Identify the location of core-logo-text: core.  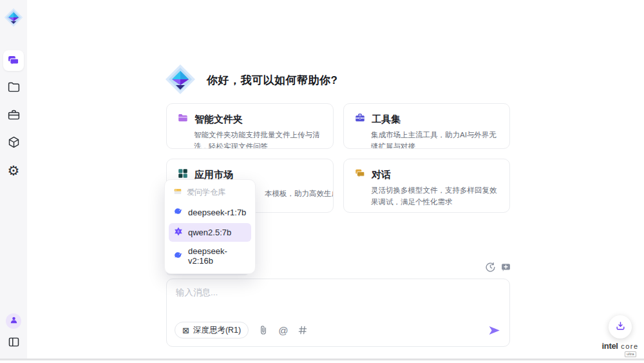
(630, 346).